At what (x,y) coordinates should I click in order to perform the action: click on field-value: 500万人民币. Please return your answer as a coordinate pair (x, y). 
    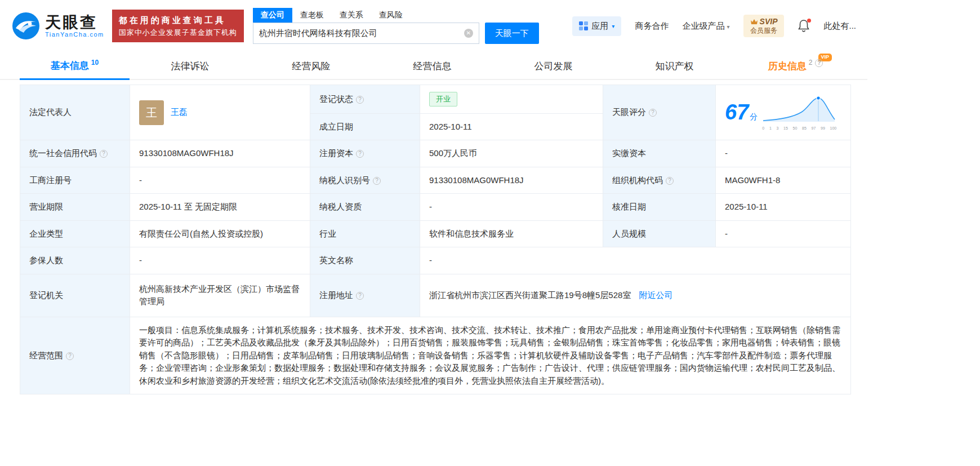
    Looking at the image, I should click on (511, 154).